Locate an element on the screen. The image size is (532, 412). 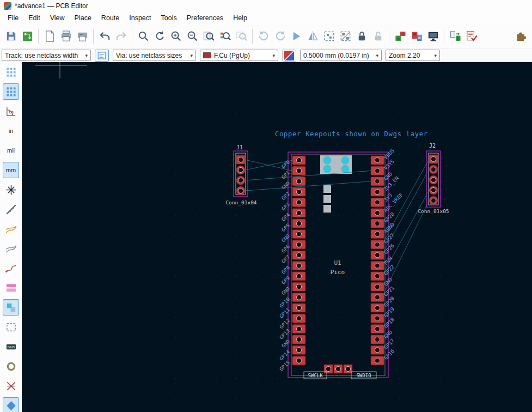
menu-inspect: Inspect is located at coordinates (140, 18).